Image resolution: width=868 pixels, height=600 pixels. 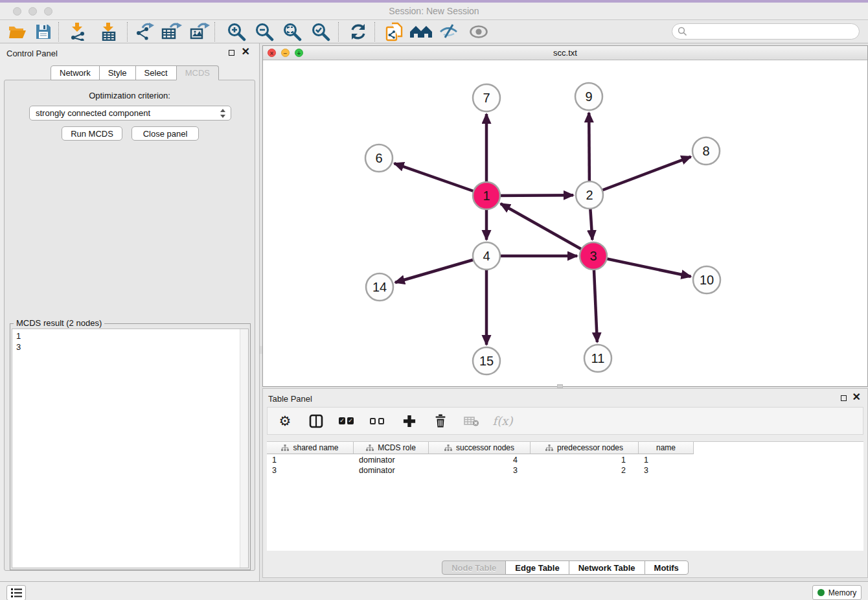 I want to click on column-header-successor-nodes: successor nodes, so click(x=479, y=448).